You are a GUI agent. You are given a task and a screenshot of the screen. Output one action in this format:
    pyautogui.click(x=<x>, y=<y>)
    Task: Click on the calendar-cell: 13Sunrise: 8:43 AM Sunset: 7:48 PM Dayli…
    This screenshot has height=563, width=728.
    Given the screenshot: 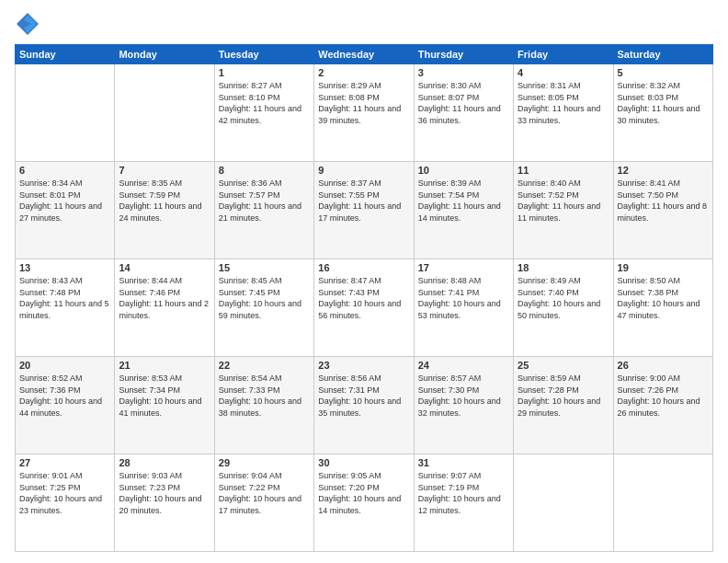 What is the action you would take?
    pyautogui.click(x=65, y=308)
    